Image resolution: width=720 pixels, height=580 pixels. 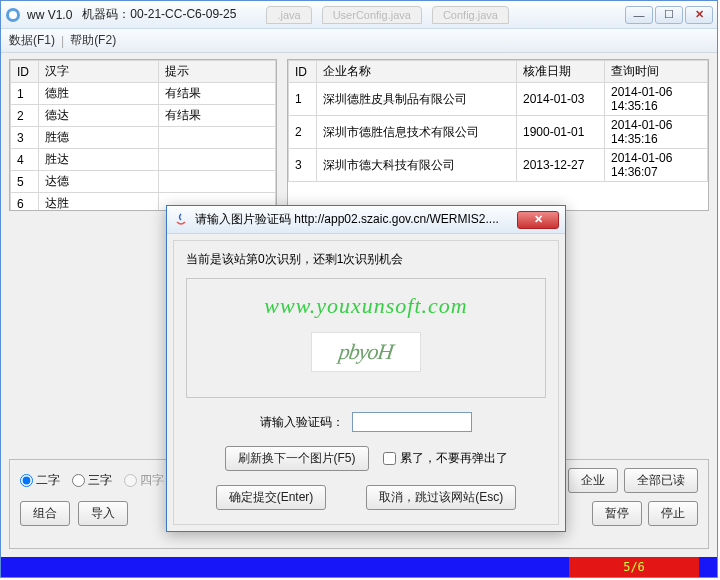 What do you see at coordinates (45, 514) in the screenshot?
I see `combine-button: 组合` at bounding box center [45, 514].